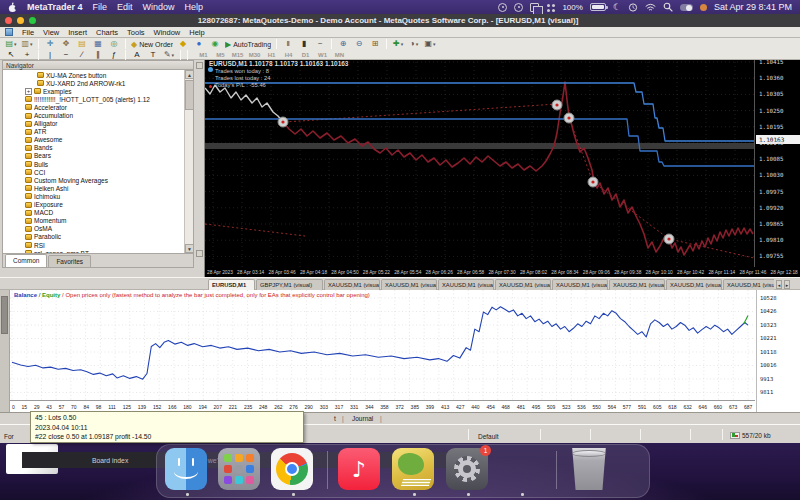 The width and height of the screenshot is (800, 500). Describe the element at coordinates (617, 8) in the screenshot. I see `focus-moon-icon: ☾` at that location.